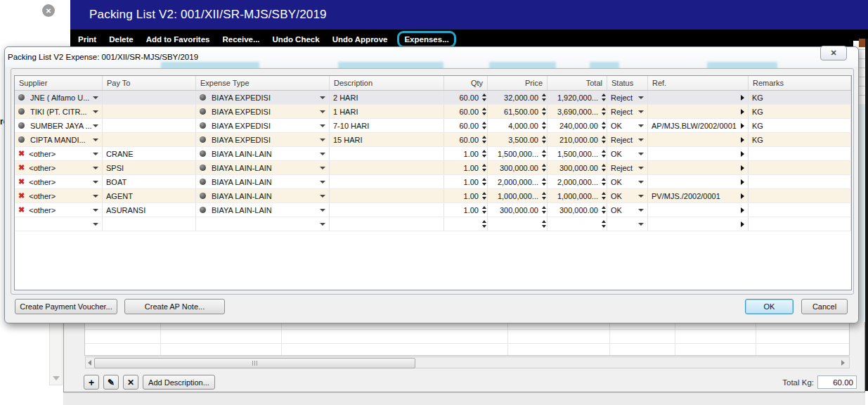 The width and height of the screenshot is (868, 405). Describe the element at coordinates (240, 39) in the screenshot. I see `menu-item-receive: Receive...` at that location.